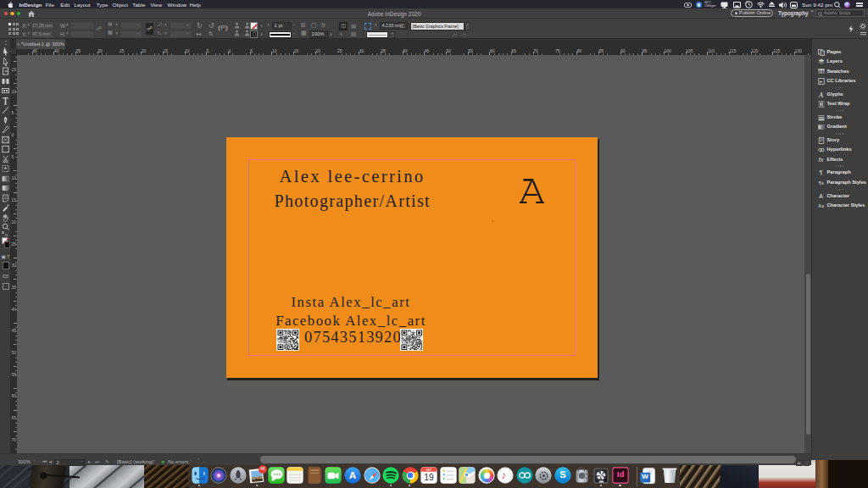  What do you see at coordinates (821, 95) in the screenshot?
I see `svg-text: A` at bounding box center [821, 95].